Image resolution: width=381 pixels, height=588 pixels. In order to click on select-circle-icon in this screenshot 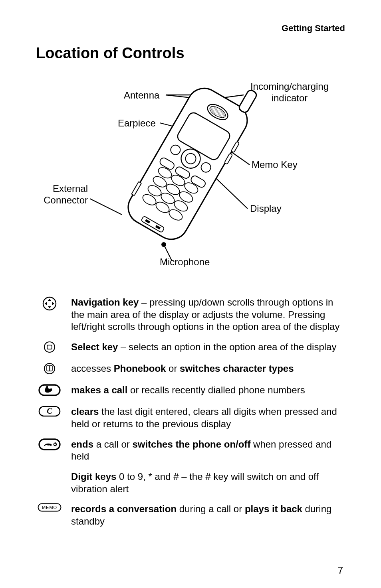, I will do `click(50, 348)`.